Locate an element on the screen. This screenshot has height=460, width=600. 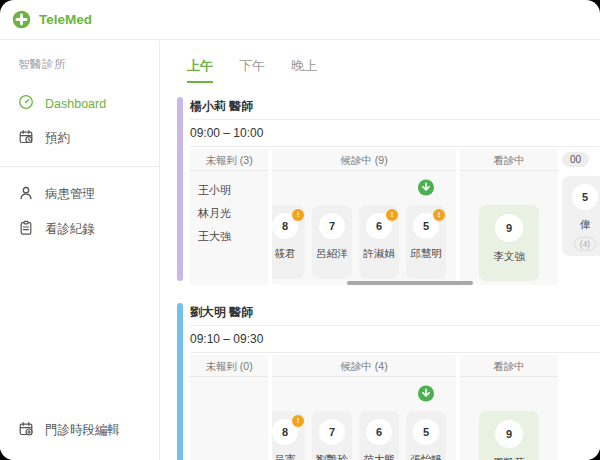
patient-card-wrap: 7呂紹洋 is located at coordinates (332, 242).